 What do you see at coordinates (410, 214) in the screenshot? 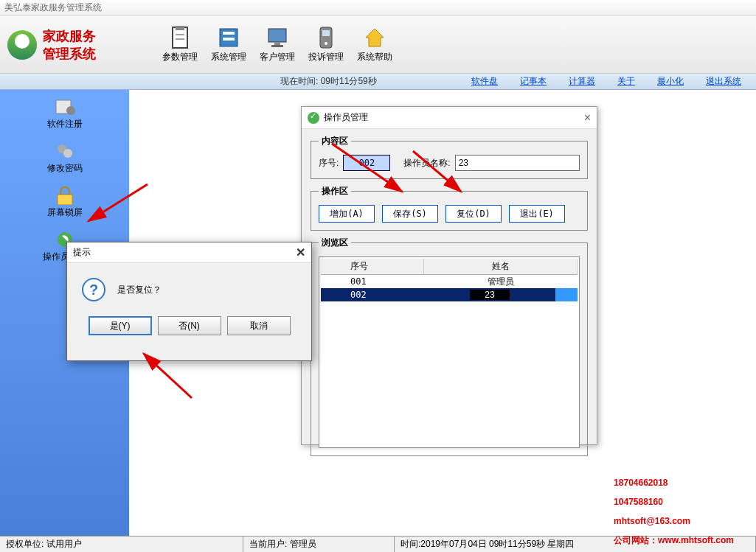
I see `save-button: 保存(S)` at bounding box center [410, 214].